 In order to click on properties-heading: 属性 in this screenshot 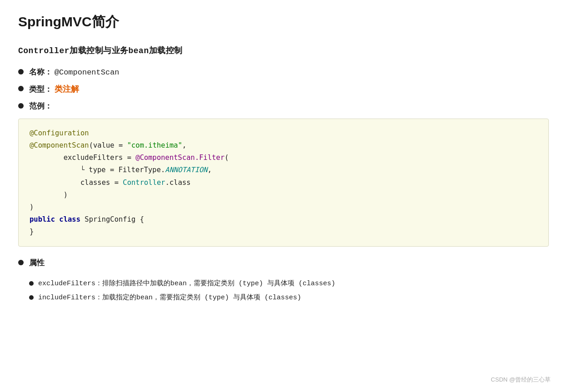, I will do `click(37, 263)`.